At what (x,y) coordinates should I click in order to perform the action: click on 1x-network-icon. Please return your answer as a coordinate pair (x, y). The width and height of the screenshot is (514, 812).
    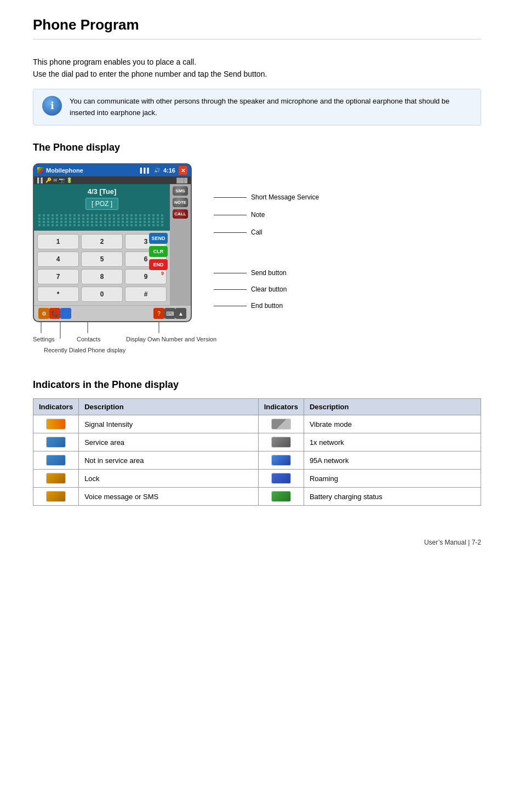
    Looking at the image, I should click on (281, 442).